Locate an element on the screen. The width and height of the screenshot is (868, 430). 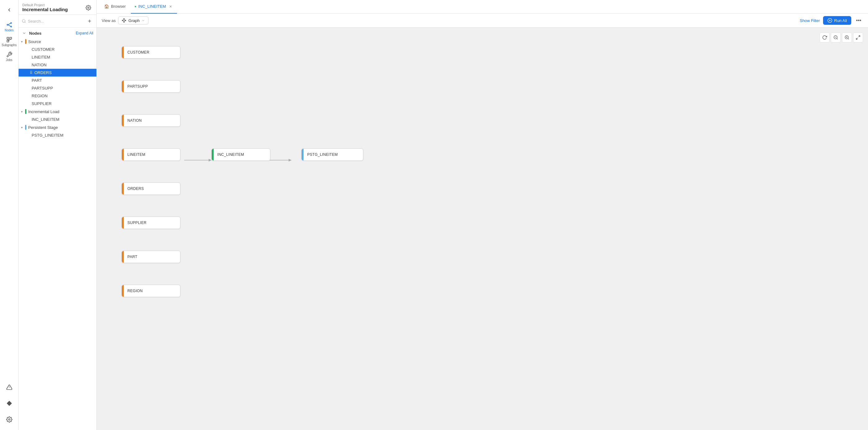
source-group-header: ▾ Source is located at coordinates (57, 41).